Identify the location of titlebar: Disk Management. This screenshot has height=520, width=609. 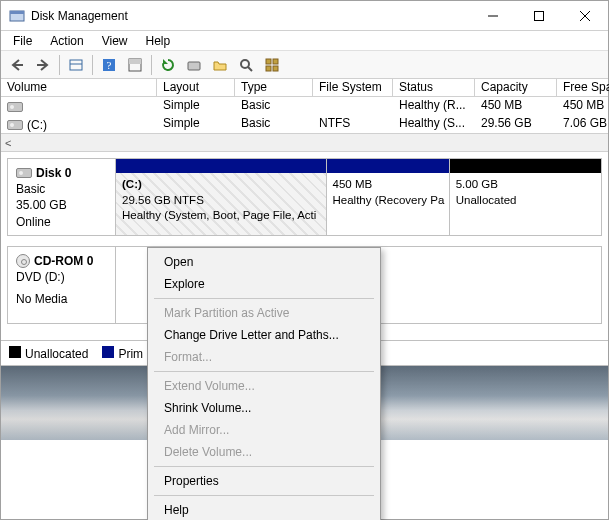
(304, 16).